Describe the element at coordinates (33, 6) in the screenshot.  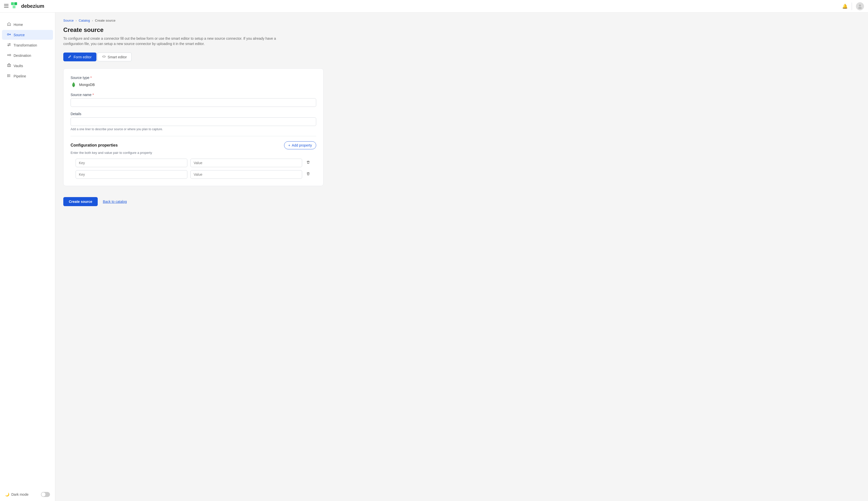
I see `app-name: debezium` at that location.